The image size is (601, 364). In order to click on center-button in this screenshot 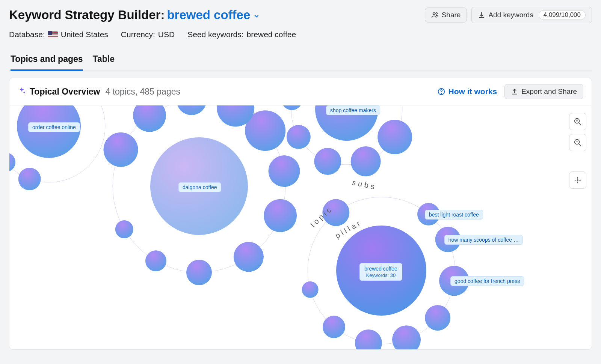, I will do `click(578, 180)`.